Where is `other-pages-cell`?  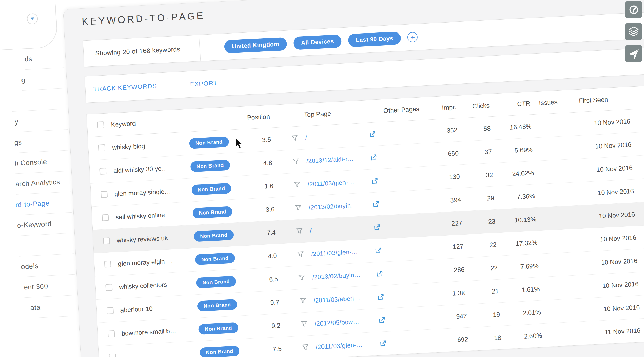 other-pages-cell is located at coordinates (409, 272).